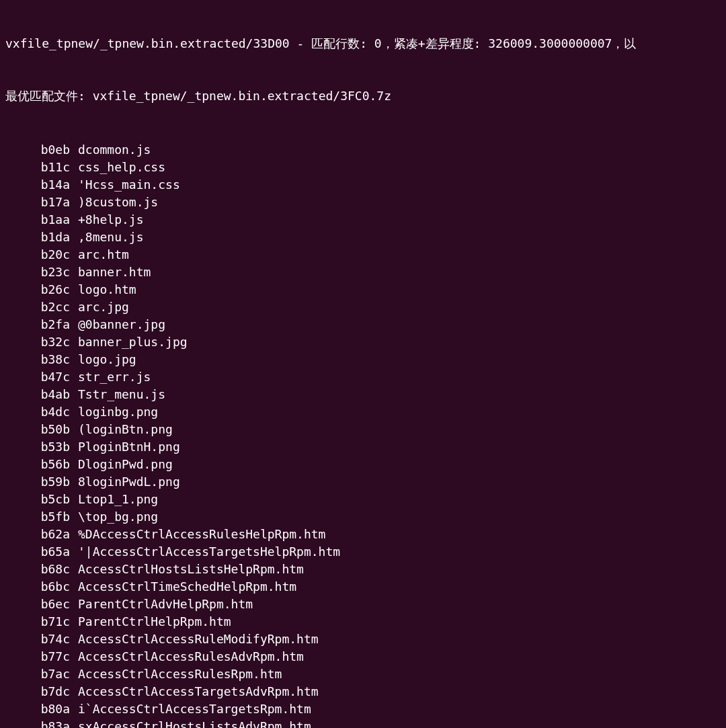 Image resolution: width=726 pixels, height=728 pixels. What do you see at coordinates (129, 185) in the screenshot?
I see `filename-value: 'Hcss_main.css` at bounding box center [129, 185].